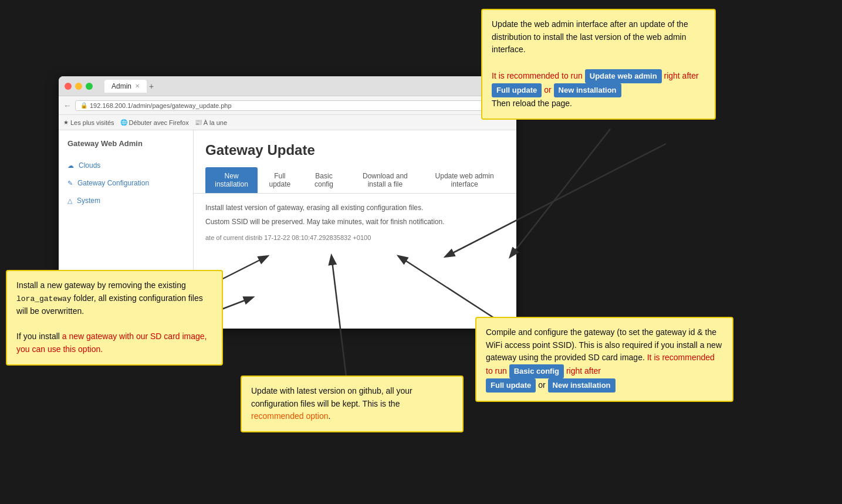  Describe the element at coordinates (126, 86) in the screenshot. I see `browser-tab: Admin ✕` at that location.